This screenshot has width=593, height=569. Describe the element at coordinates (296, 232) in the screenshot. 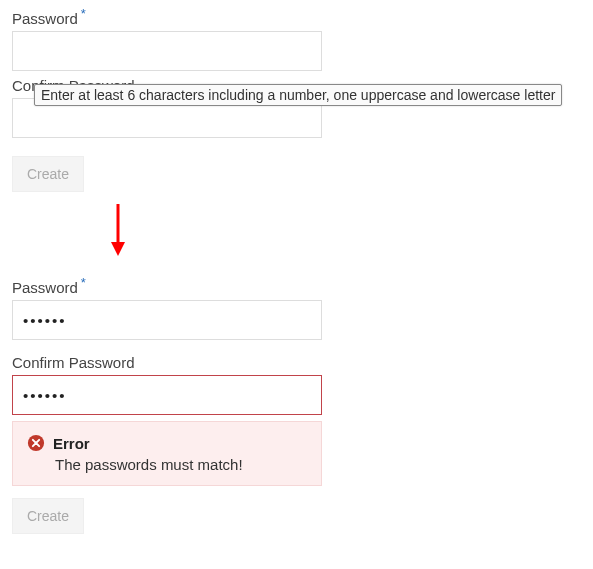

I see `arrow-down-icon` at that location.